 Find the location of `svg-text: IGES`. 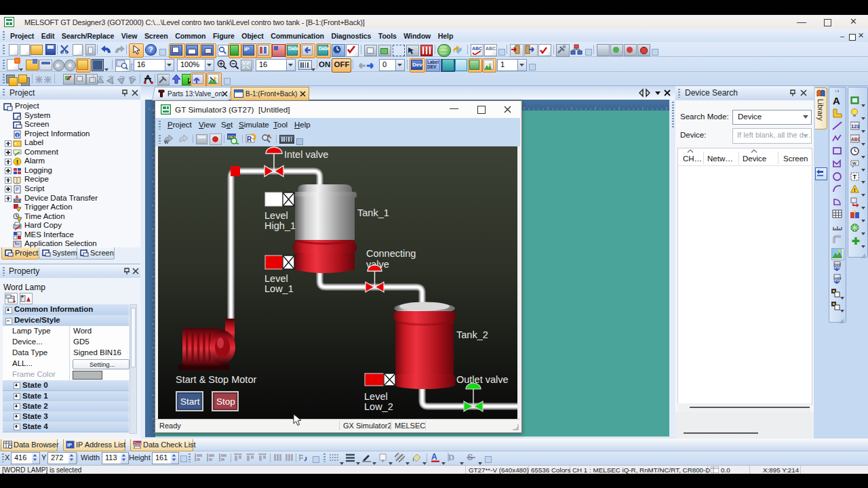

svg-text: IGES is located at coordinates (838, 278).